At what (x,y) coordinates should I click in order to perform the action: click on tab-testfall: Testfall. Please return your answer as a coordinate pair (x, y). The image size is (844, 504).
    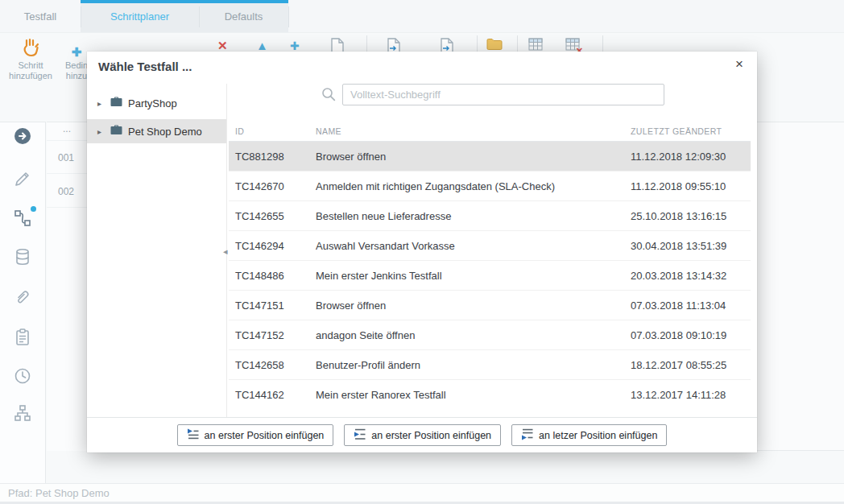
    Looking at the image, I should click on (40, 16).